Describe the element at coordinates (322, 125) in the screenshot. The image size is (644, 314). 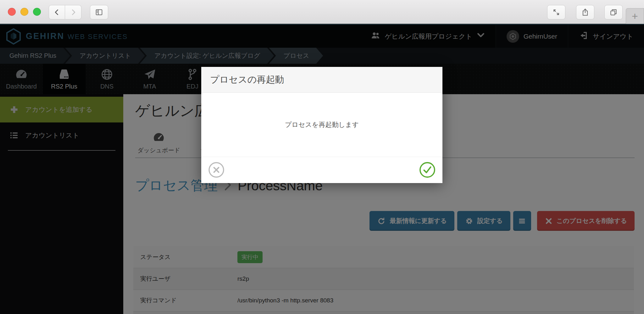
I see `restart-process-modal: プロセスの再起動 プロセスを再起動します` at that location.